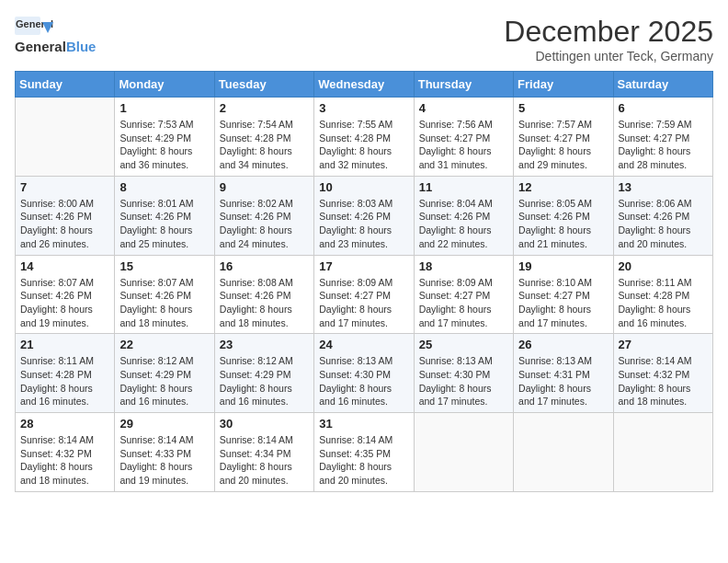 Image resolution: width=728 pixels, height=563 pixels. Describe the element at coordinates (463, 109) in the screenshot. I see `day-number: 4` at that location.